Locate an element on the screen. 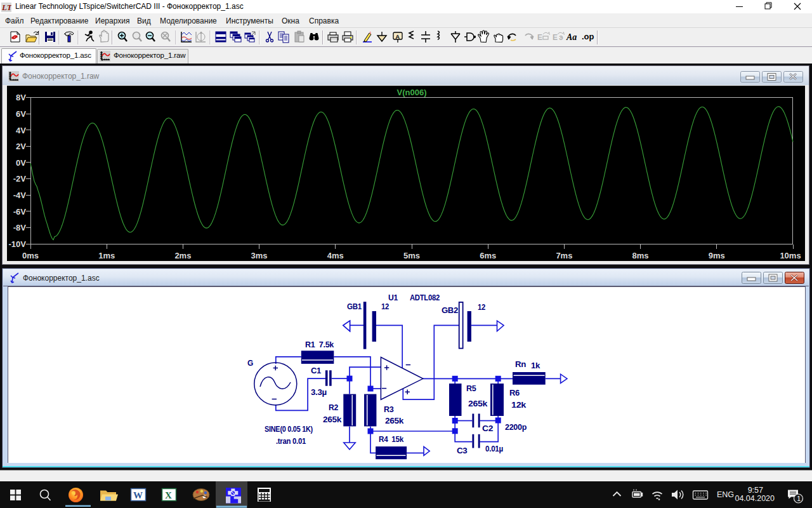 This screenshot has height=508, width=812. svg-text: R3 is located at coordinates (389, 410).